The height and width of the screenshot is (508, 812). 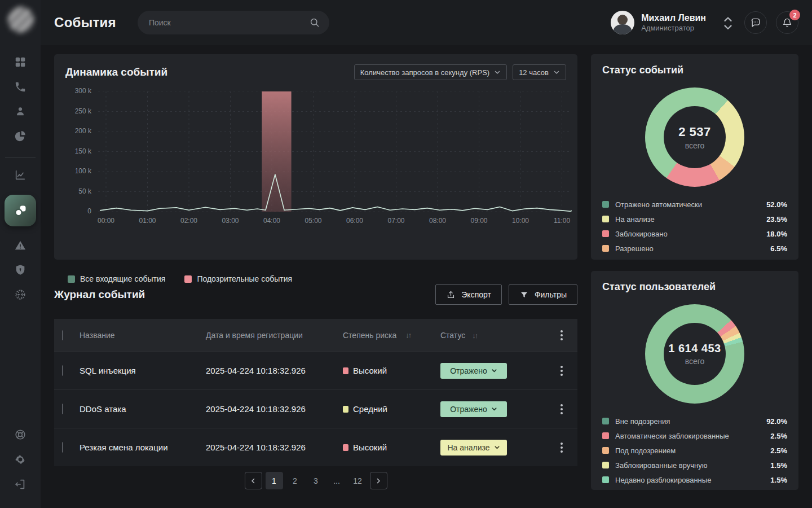 What do you see at coordinates (695, 157) in the screenshot?
I see `events-status-card: Статус событий 2 537 всего Отражено авто…` at bounding box center [695, 157].